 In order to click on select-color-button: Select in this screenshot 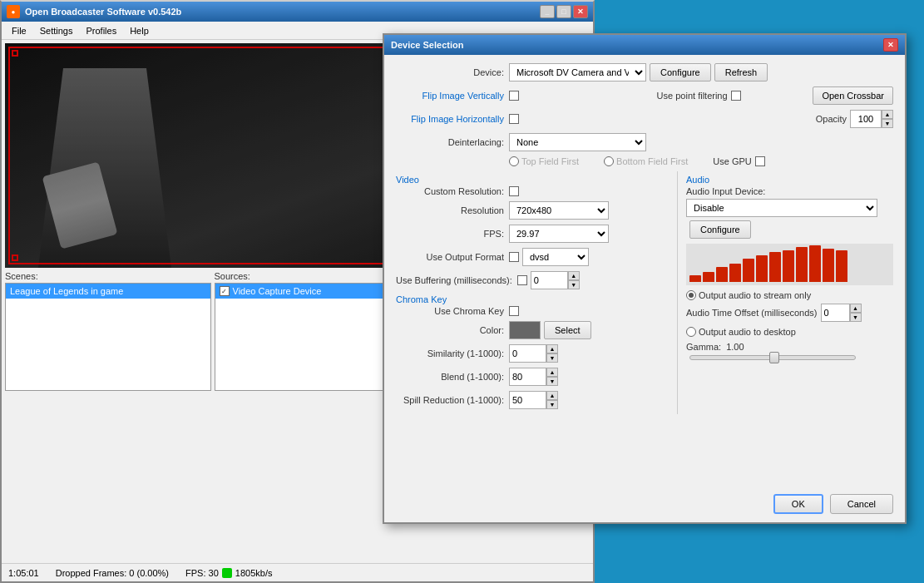, I will do `click(567, 330)`.